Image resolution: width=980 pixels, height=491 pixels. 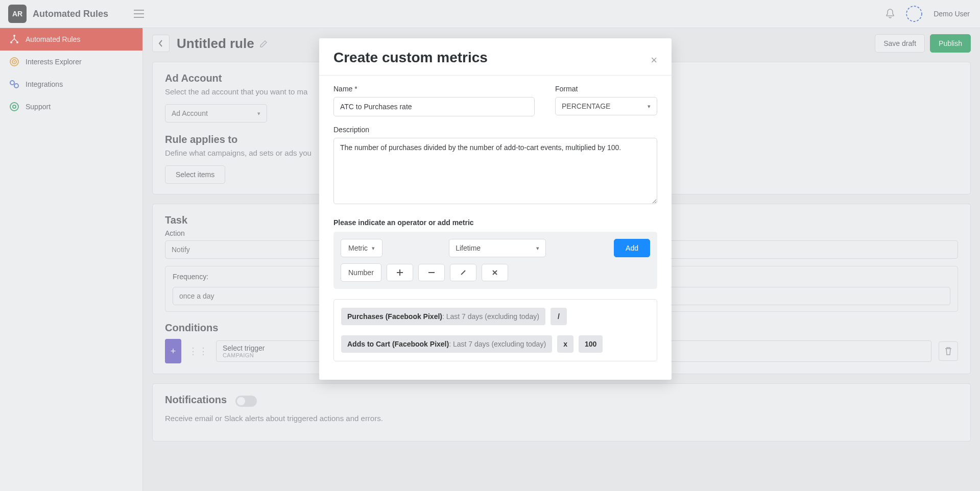 What do you see at coordinates (432, 273) in the screenshot?
I see `minus-operator-button` at bounding box center [432, 273].